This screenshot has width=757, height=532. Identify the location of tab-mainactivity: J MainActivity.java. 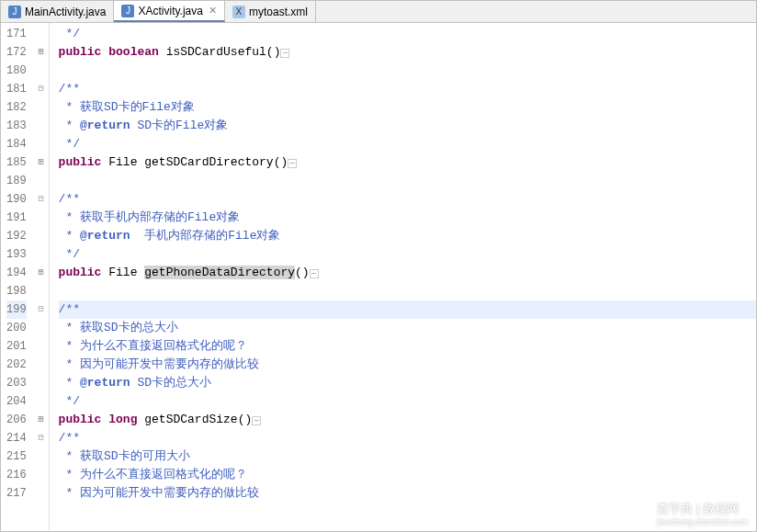
(57, 11).